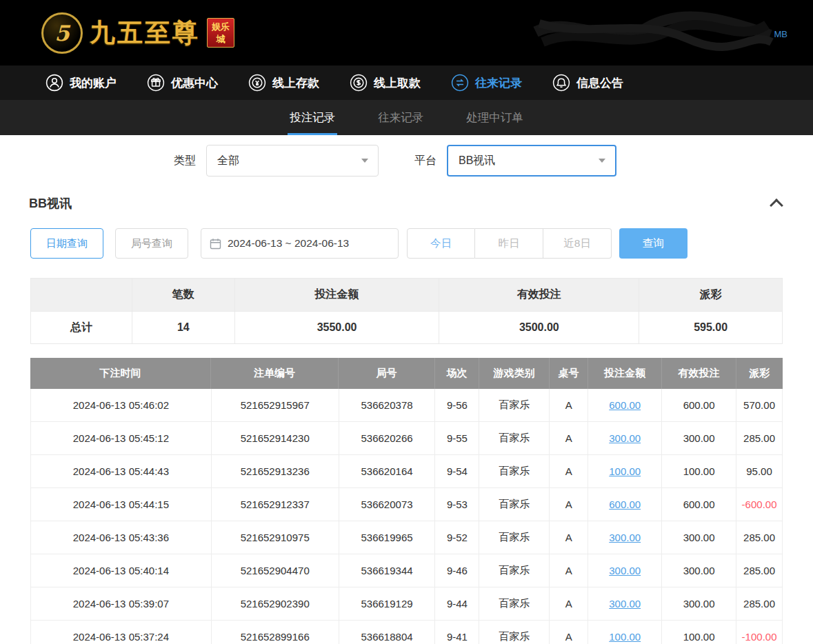 The width and height of the screenshot is (813, 644). I want to click on today-button: 今日, so click(441, 243).